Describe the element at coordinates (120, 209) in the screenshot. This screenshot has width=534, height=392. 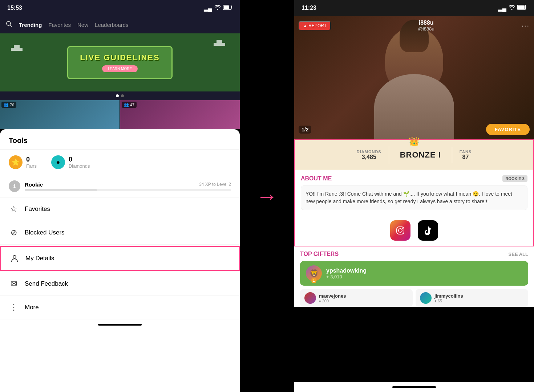
I see `menu-favorites: ☆ Favorites` at that location.